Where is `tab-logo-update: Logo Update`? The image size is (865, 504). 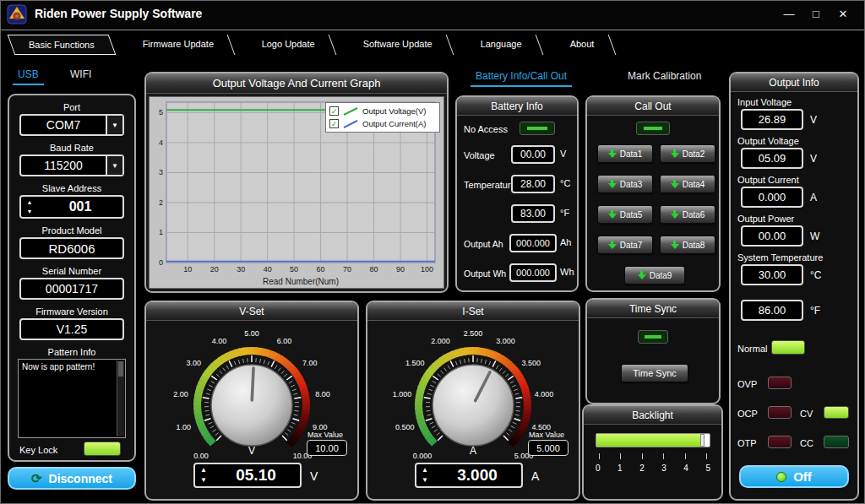 tab-logo-update: Logo Update is located at coordinates (289, 45).